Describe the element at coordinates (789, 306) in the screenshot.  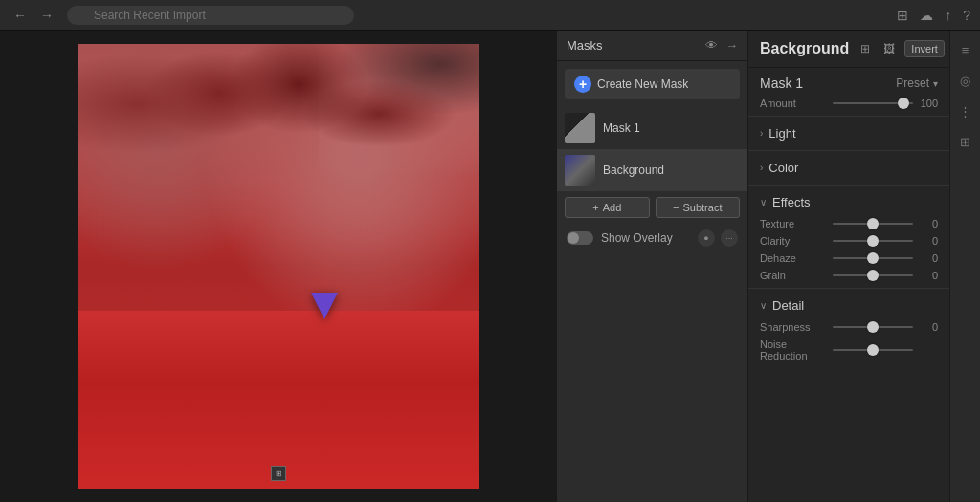
I see `detail-section-title: Detail` at that location.